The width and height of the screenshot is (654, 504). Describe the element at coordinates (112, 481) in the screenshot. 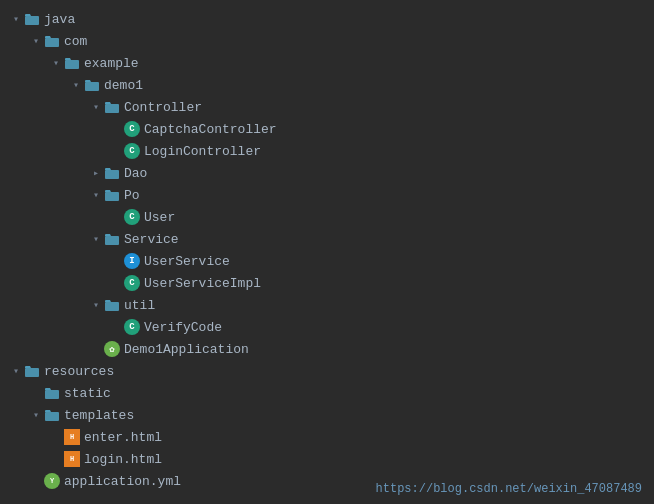

I see `item-label-container: Y application.yml` at that location.